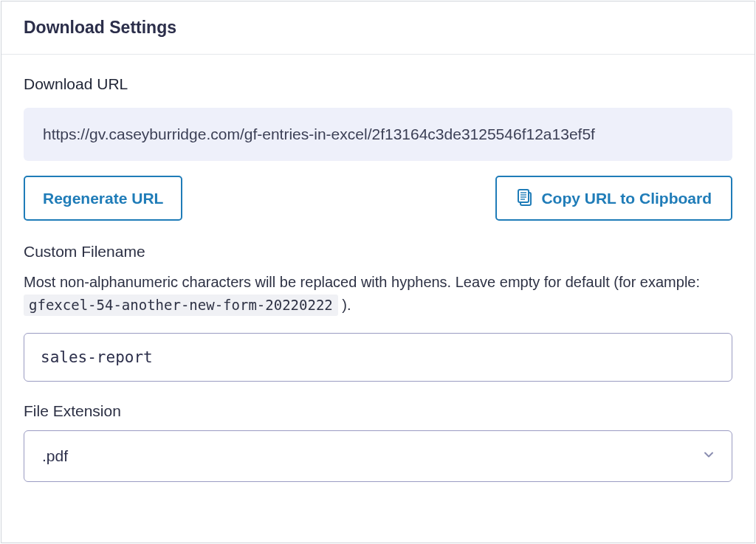  Describe the element at coordinates (181, 306) in the screenshot. I see `help-example-code: gfexcel-54-another-new-form-20220222` at that location.